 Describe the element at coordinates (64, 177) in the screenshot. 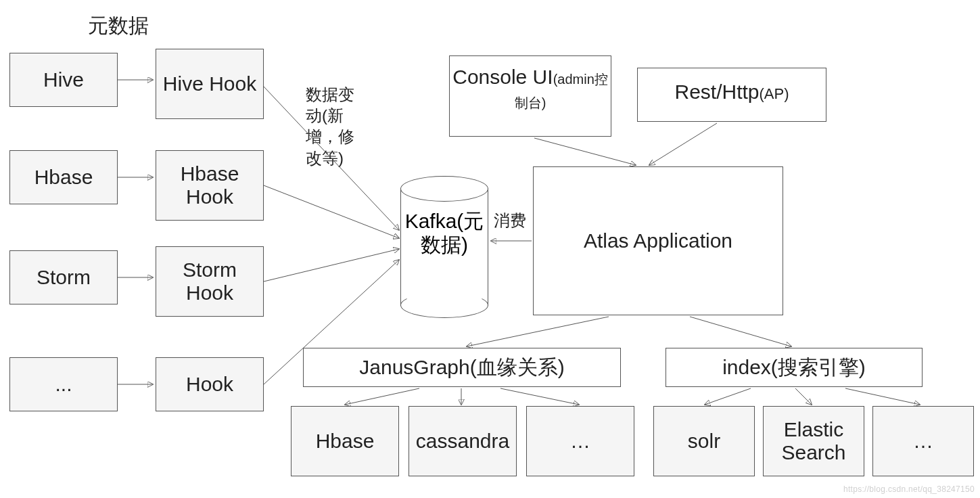

I see `node-hbase: Hbase` at that location.